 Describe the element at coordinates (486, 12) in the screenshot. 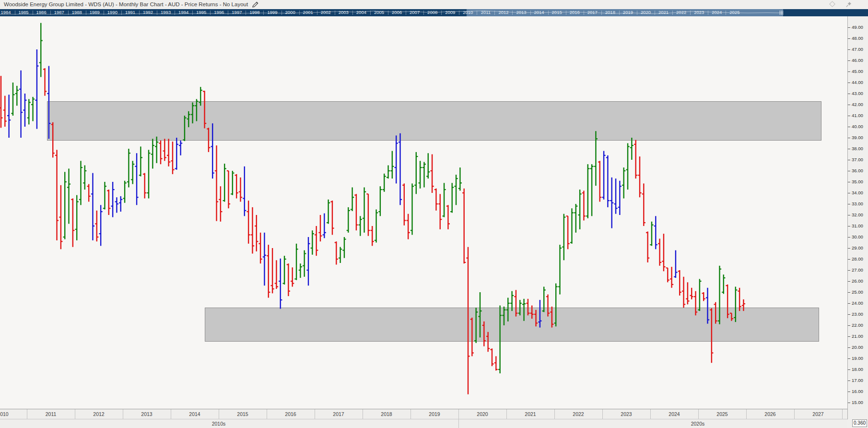

I see `timeline-year-2011: 2011` at that location.